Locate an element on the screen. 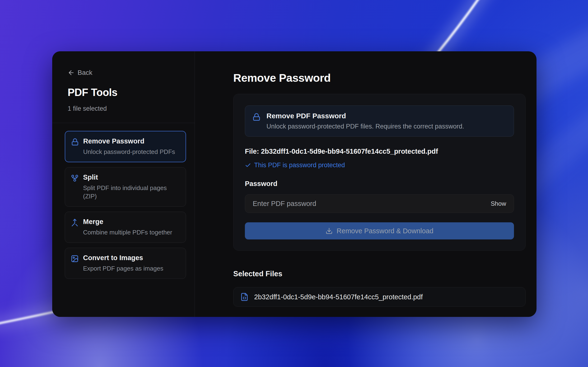 This screenshot has height=367, width=588. selected-file-row: 2b32dff1-0dc1-5d9e-bb94-51607fe14cc5_pro… is located at coordinates (379, 297).